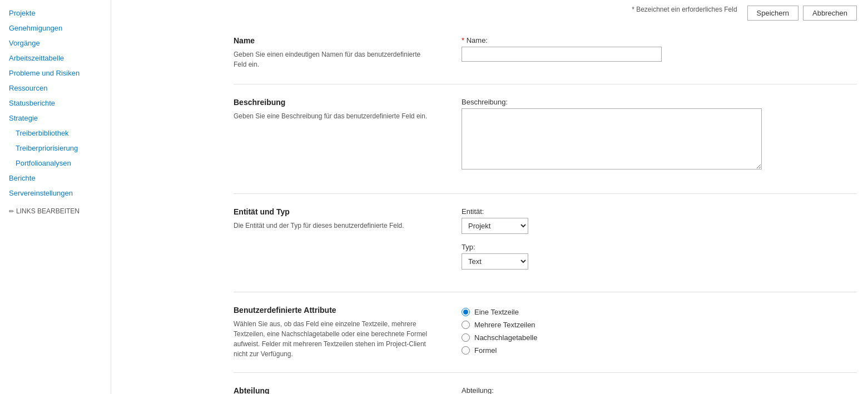 Image resolution: width=868 pixels, height=394 pixels. I want to click on attribute-radio-group: Eine Textzeile Mehrere Textzeilen Nachsc…, so click(659, 331).